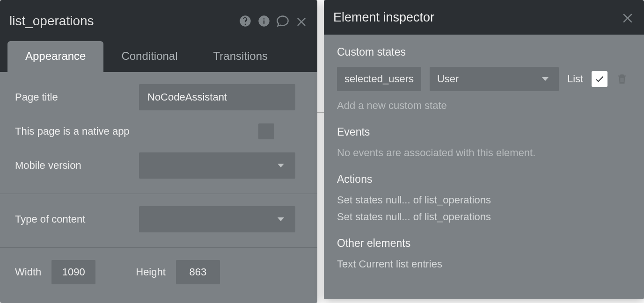 The height and width of the screenshot is (303, 644). What do you see at coordinates (379, 79) in the screenshot?
I see `state-name-value: selected_users` at bounding box center [379, 79].